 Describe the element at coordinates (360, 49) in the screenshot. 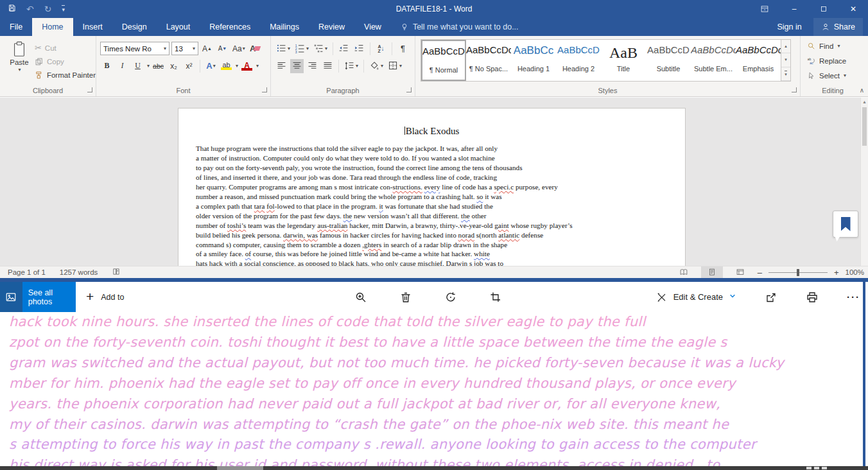

I see `increase-indent-icon` at that location.